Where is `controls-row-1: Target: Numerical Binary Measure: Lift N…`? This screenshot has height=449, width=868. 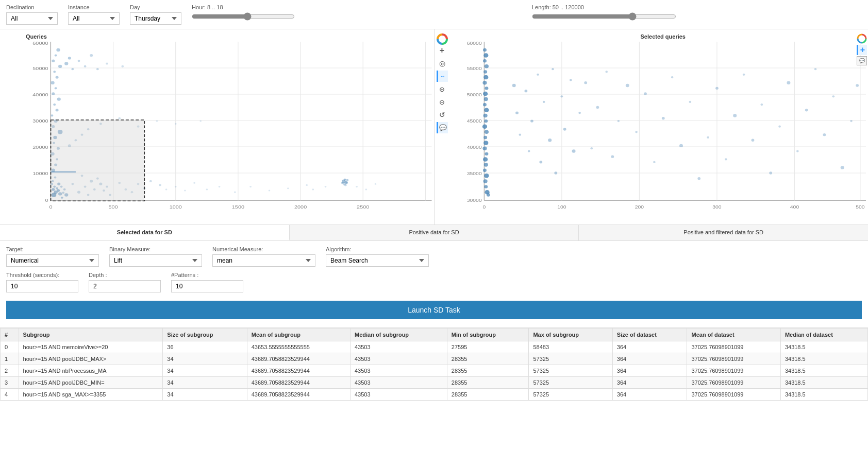 controls-row-1: Target: Numerical Binary Measure: Lift N… is located at coordinates (434, 256).